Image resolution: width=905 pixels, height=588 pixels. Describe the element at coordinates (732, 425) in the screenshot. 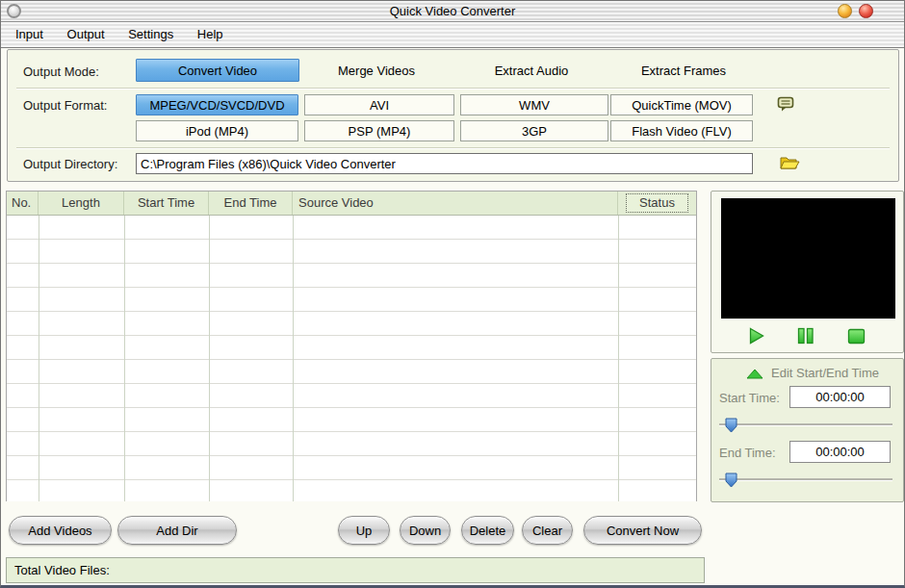

I see `start-slider-thumb` at that location.